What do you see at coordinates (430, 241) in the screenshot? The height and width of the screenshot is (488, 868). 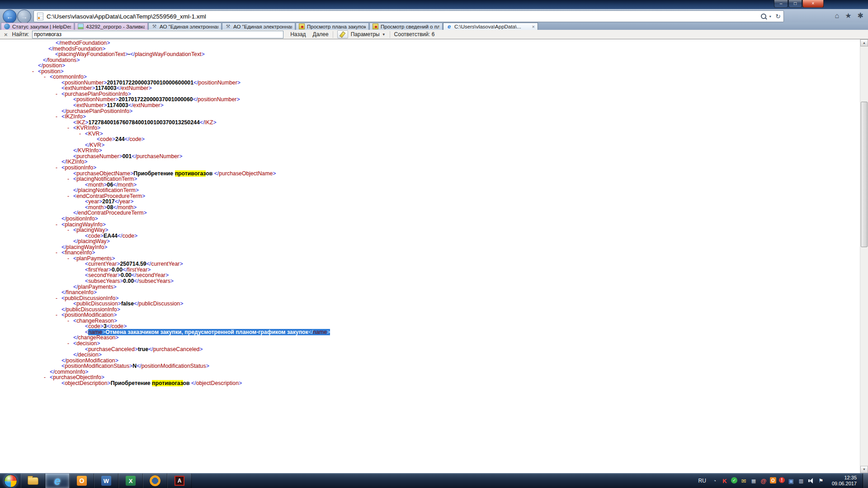 I see `xml-close-placingWay: </placingWay>` at bounding box center [430, 241].